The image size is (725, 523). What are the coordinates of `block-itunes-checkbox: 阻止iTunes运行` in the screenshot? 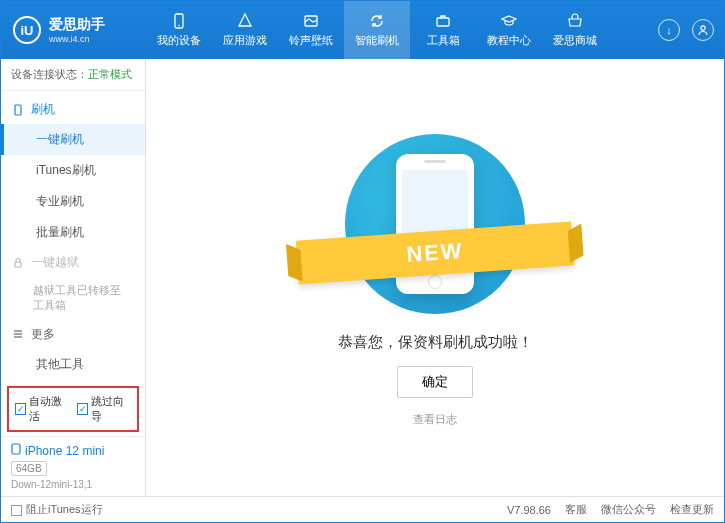 It's located at (57, 510).